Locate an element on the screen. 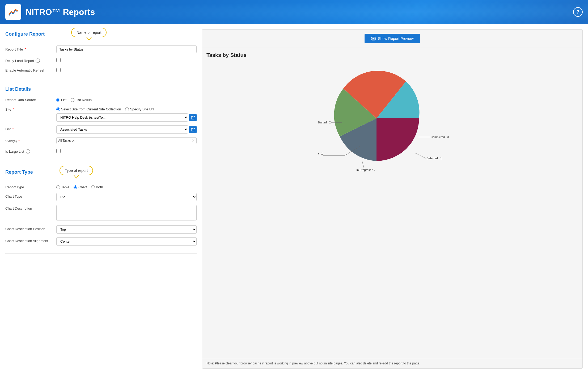 The image size is (588, 374). site-label: Site * is located at coordinates (29, 109).